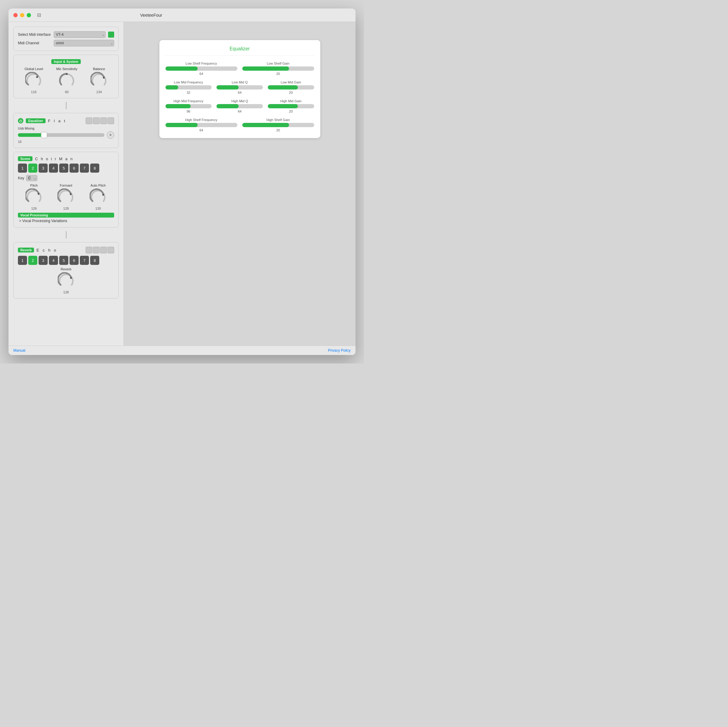  I want to click on low-shelf-freq-label: Low Shelf Frequency, so click(201, 63).